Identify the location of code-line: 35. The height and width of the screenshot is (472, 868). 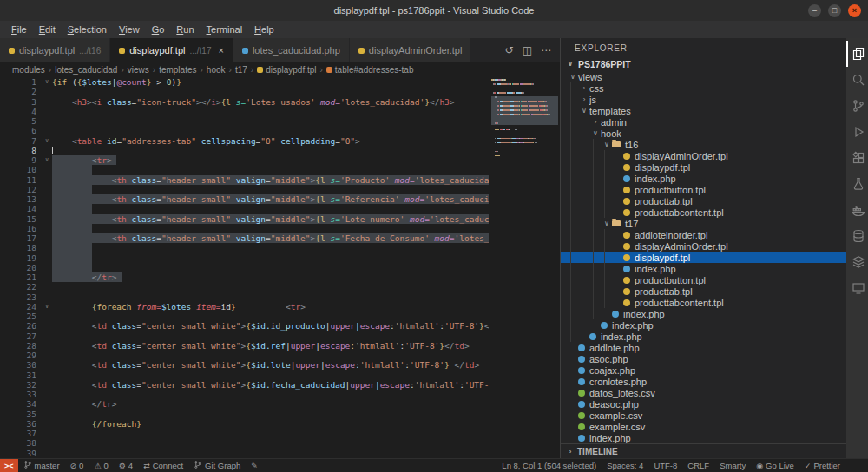
(245, 415).